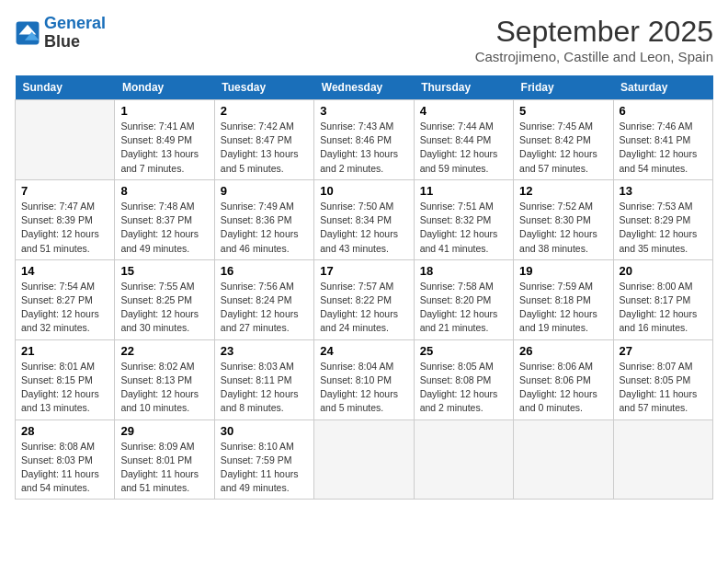 This screenshot has width=728, height=563. I want to click on day-number: 16, so click(265, 270).